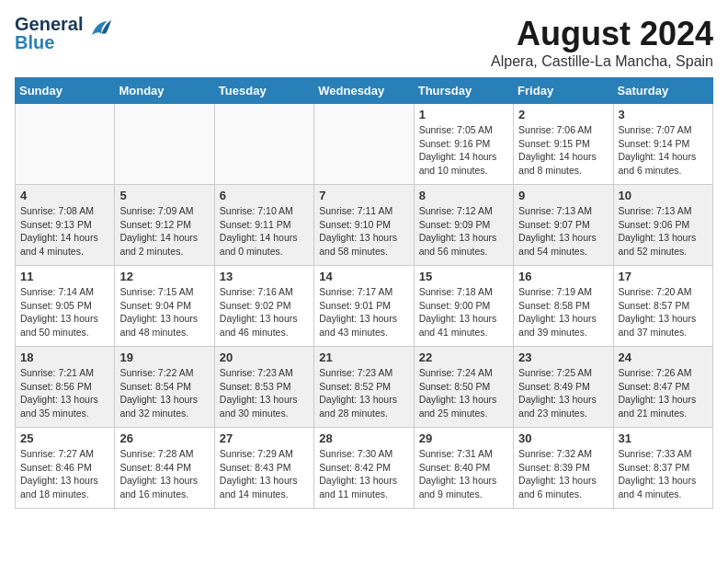  I want to click on calendar-cell: 27Sunrise: 7:29 AMSunset: 8:43 PMDayligh…, so click(264, 468).